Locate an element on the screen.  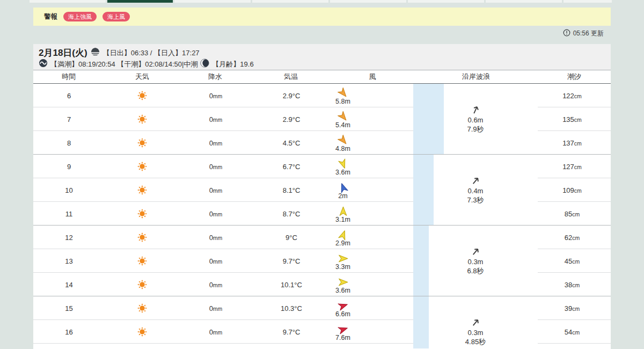
alert-label: 警報 is located at coordinates (50, 17).